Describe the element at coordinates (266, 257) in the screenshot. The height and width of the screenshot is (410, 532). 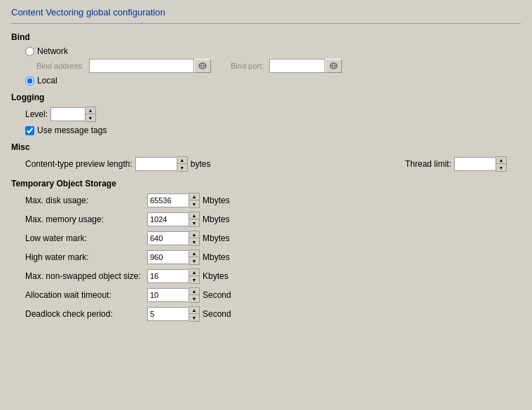
I see `storage-row: High water mark:▲▼Mbytes` at that location.